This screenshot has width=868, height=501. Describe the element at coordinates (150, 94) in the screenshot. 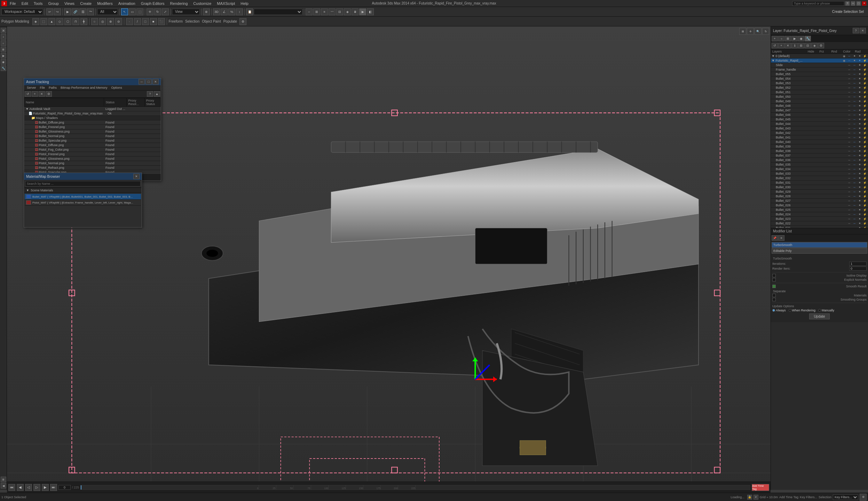

I see `asset-help-btn: ?` at that location.